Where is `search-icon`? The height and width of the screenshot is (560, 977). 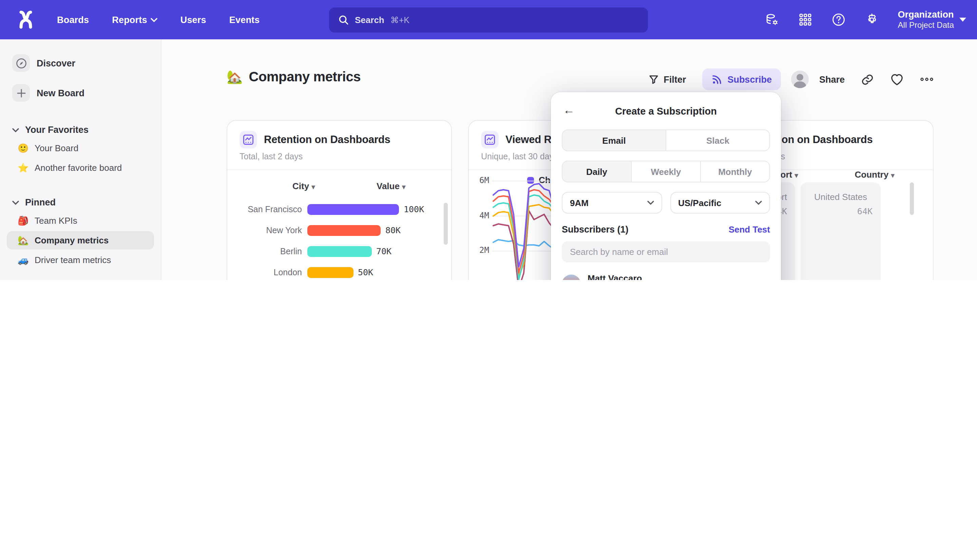
search-icon is located at coordinates (344, 20).